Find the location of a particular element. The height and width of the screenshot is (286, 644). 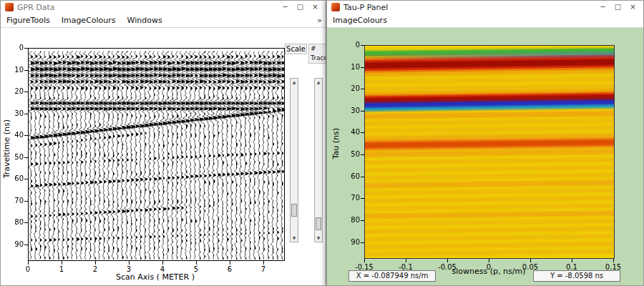

taup-y-tick-label: 70 is located at coordinates (351, 197).